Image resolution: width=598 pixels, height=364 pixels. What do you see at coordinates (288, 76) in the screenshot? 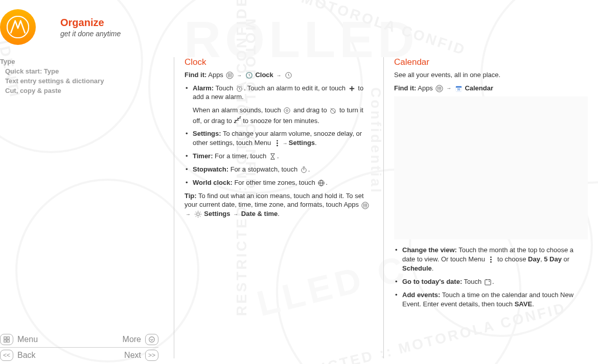
I see `clock-face-icon` at bounding box center [288, 76].